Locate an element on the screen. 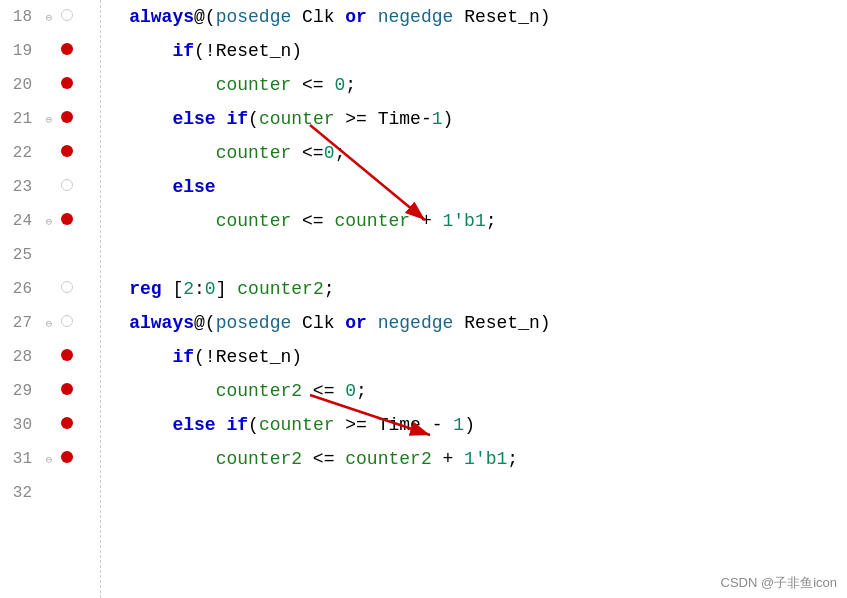 This screenshot has width=847, height=598. line-row: 29 counter2 <= 0; is located at coordinates (424, 391).